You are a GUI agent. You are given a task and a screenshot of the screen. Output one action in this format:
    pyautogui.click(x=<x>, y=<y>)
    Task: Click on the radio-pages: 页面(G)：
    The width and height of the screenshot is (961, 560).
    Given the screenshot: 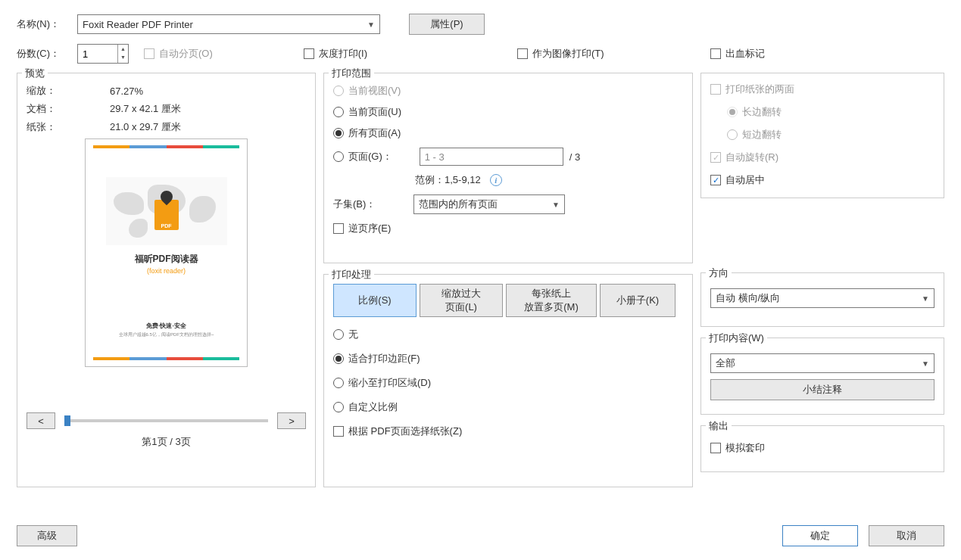 What is the action you would take?
    pyautogui.click(x=363, y=157)
    